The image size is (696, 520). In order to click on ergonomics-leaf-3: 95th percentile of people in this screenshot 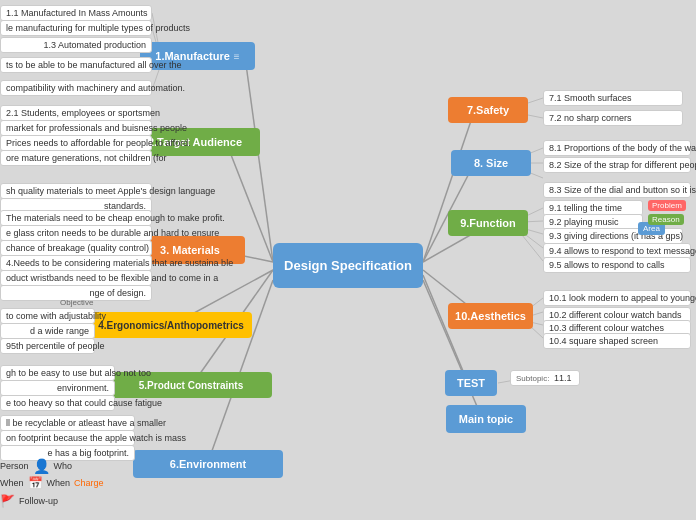, I will do `click(48, 346)`.